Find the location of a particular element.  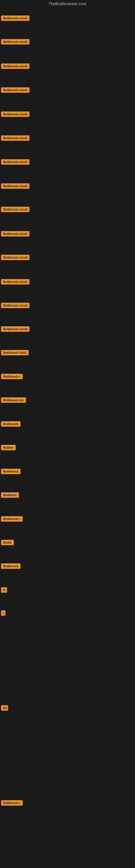

bottleneck-item-9: Bottleneck result is located at coordinates (15, 210).